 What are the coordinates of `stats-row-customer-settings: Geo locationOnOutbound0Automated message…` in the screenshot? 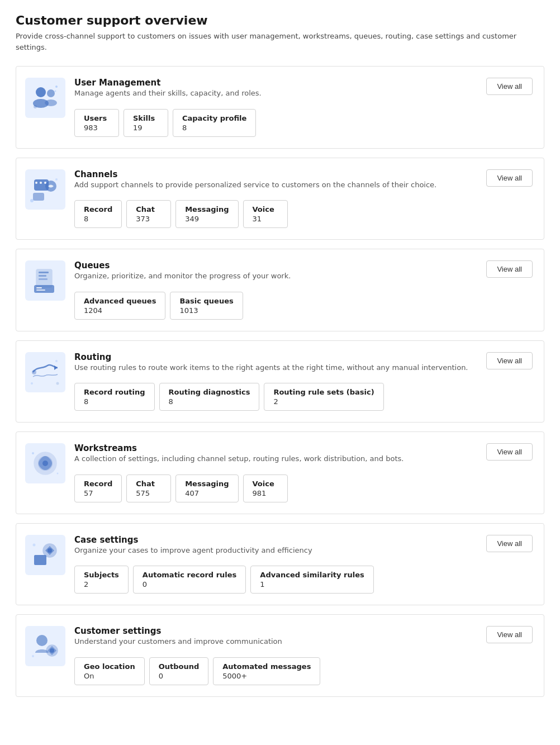 It's located at (303, 671).